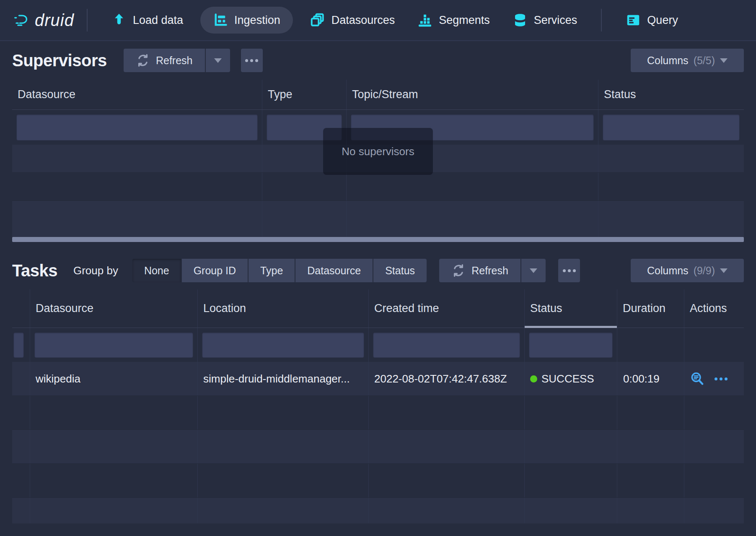 Image resolution: width=756 pixels, height=536 pixels. I want to click on supervisors-title: Supervisors, so click(60, 60).